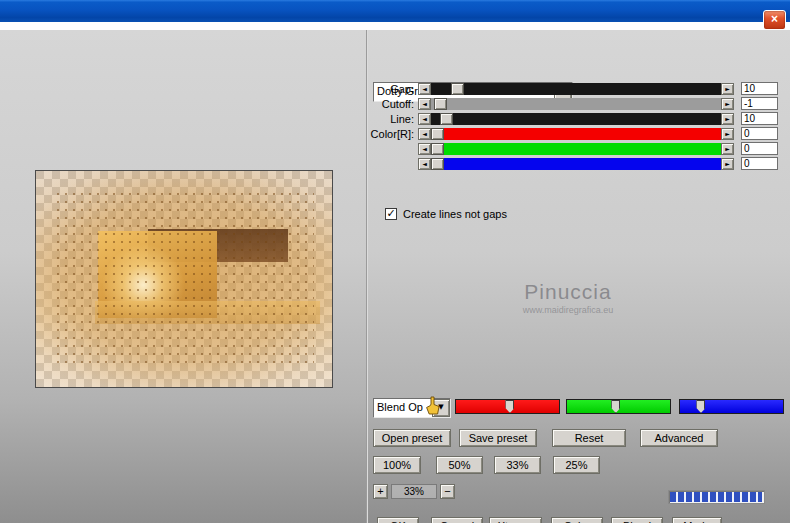 Image resolution: width=790 pixels, height=523 pixels. What do you see at coordinates (616, 406) in the screenshot?
I see `green-channel-thumb` at bounding box center [616, 406].